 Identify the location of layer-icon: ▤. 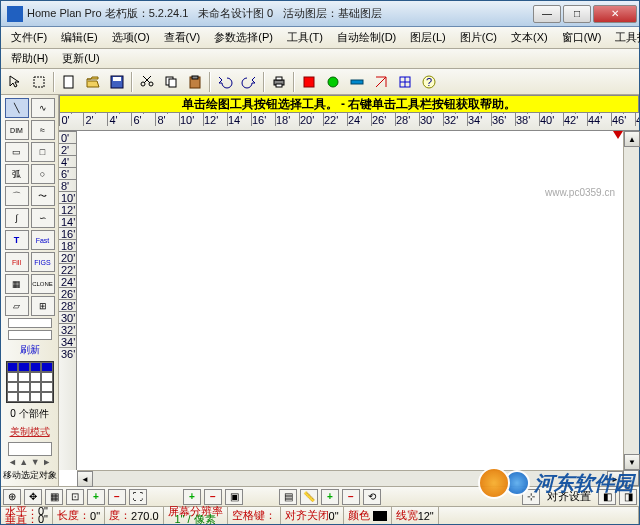
(288, 497).